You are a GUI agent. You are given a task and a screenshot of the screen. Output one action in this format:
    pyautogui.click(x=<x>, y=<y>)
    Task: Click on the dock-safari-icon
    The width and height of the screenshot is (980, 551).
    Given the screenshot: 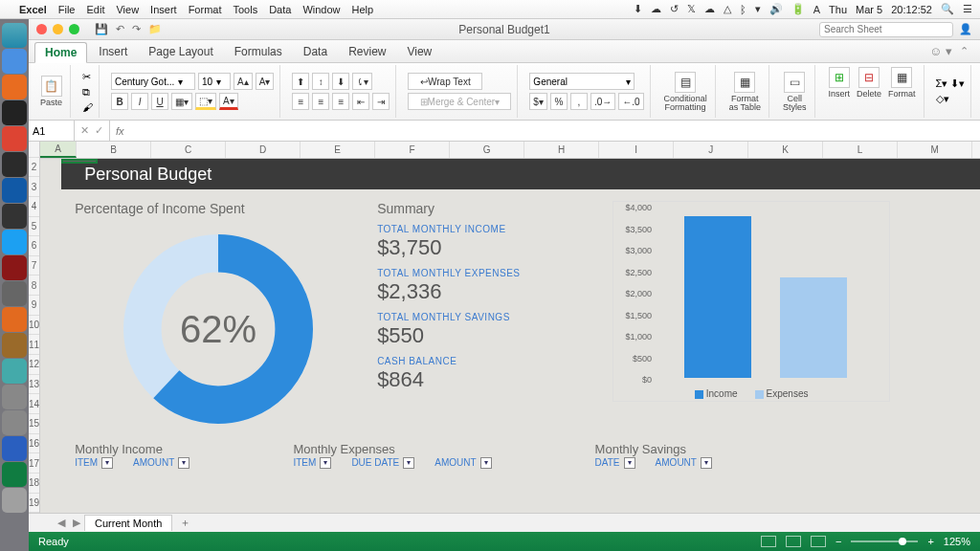 What is the action you would take?
    pyautogui.click(x=14, y=61)
    